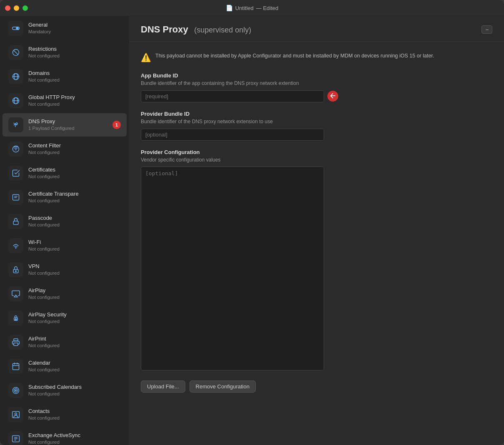  Describe the element at coordinates (16, 149) in the screenshot. I see `filter-icon` at that location.